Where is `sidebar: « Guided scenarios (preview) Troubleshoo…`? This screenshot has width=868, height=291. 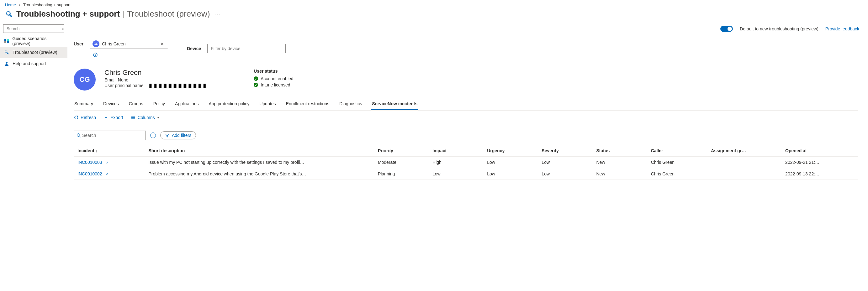 sidebar: « Guided scenarios (preview) Troubleshoo… is located at coordinates (34, 104).